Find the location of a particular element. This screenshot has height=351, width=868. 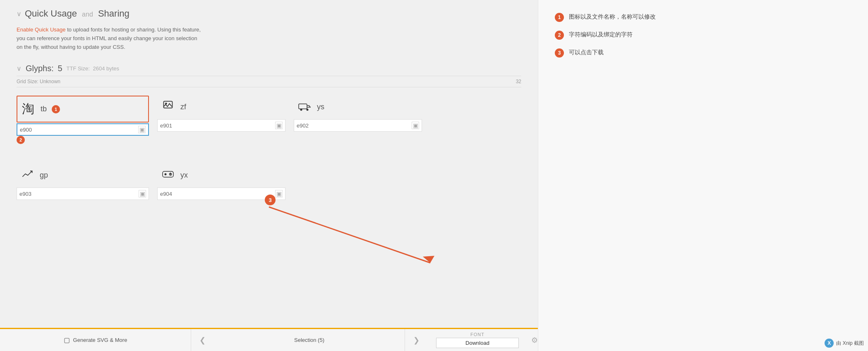

glyph-name-tb: tb is located at coordinates (44, 109).